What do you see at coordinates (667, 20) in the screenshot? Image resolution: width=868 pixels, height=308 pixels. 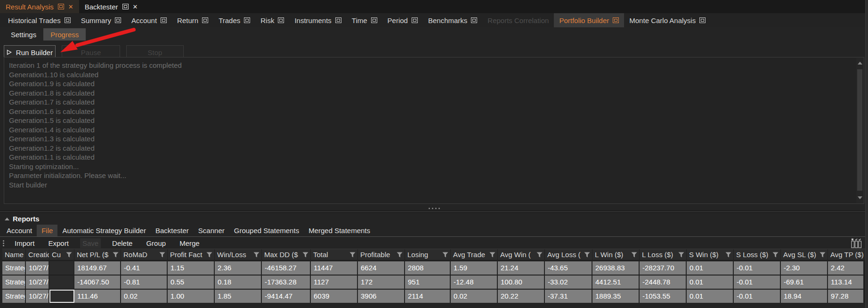 I see `report-view-tab: Monte Carlo Analysis` at bounding box center [667, 20].